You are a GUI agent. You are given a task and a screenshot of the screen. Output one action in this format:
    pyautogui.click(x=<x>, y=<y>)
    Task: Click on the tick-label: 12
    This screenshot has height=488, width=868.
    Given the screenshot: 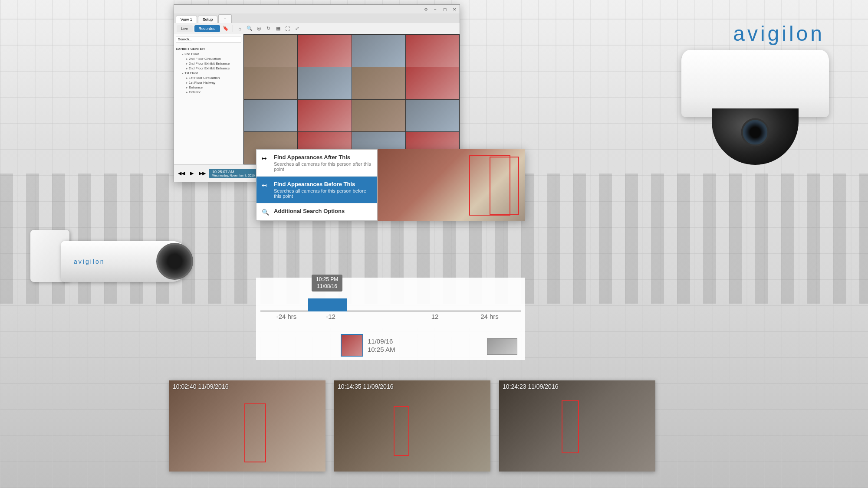 What is the action you would take?
    pyautogui.click(x=435, y=317)
    